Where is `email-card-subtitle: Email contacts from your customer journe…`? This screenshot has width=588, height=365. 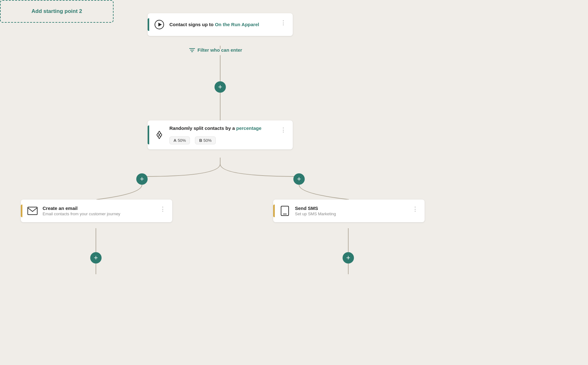 email-card-subtitle: Email contacts from your customer journe… is located at coordinates (100, 214).